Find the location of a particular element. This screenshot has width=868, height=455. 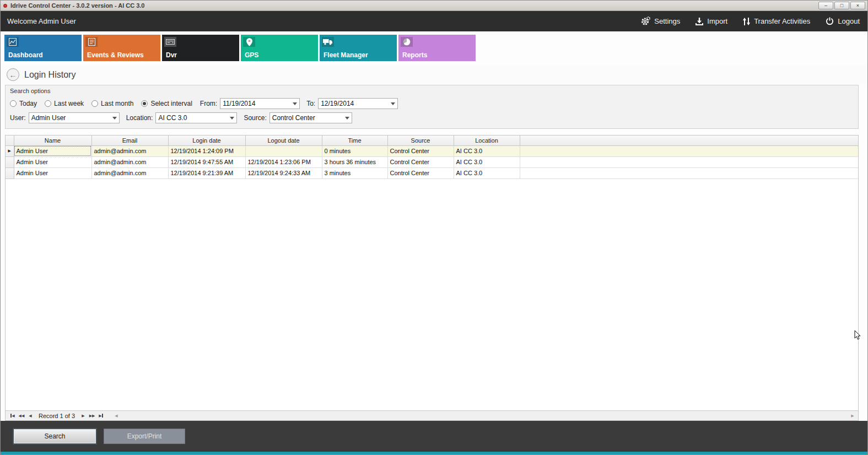

import-label: Import is located at coordinates (718, 21).